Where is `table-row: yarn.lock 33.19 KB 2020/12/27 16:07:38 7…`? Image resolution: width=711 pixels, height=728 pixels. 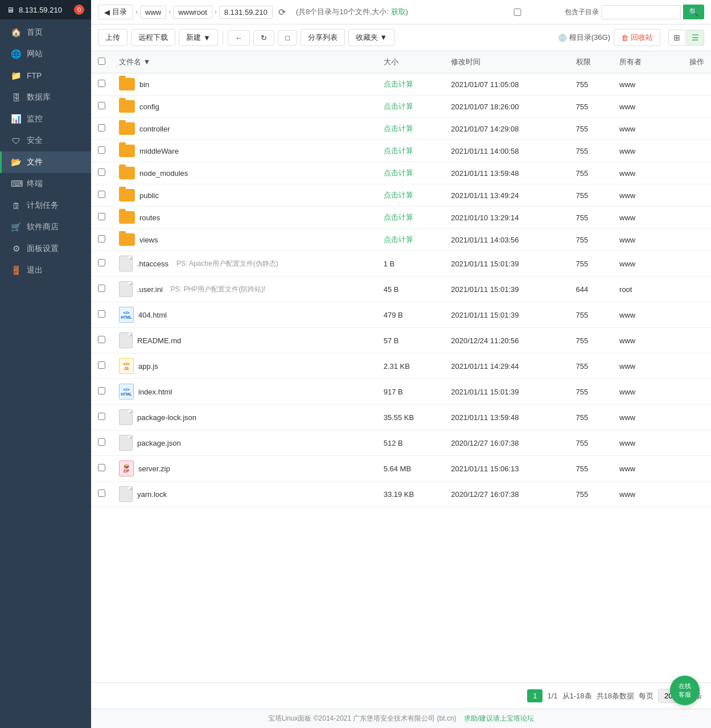 table-row: yarn.lock 33.19 KB 2020/12/27 16:07:38 7… is located at coordinates (401, 494).